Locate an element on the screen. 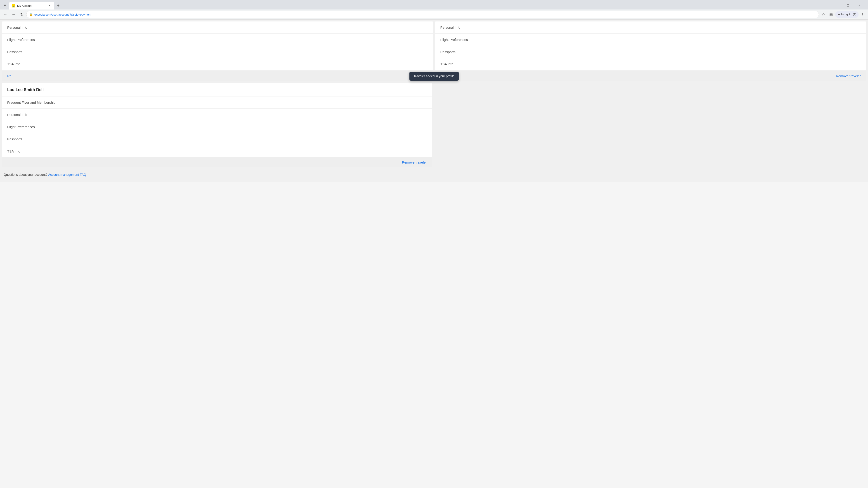  traveler-right-panel: Personal Info Flight Preferences Passpor… is located at coordinates (651, 46).